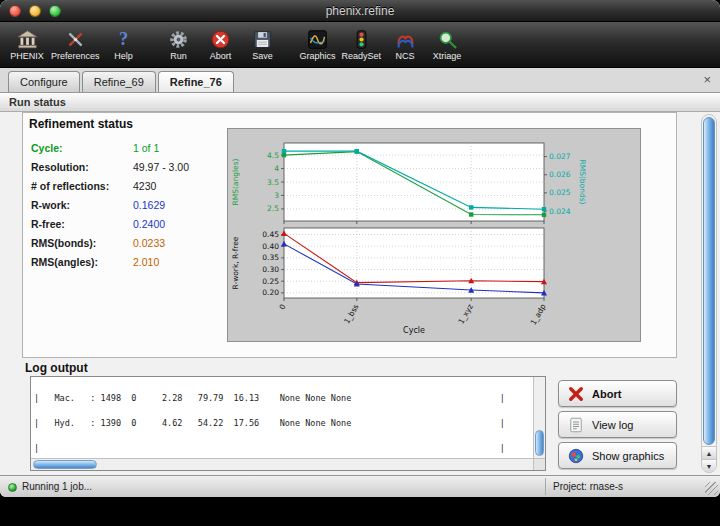  What do you see at coordinates (124, 40) in the screenshot?
I see `help-question-icon: ?` at bounding box center [124, 40].